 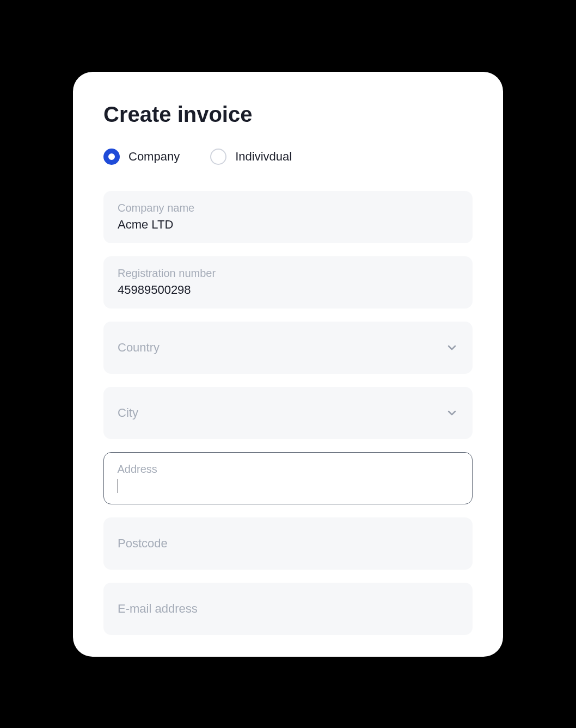 I want to click on radio-label: Indivivdual, so click(x=264, y=157).